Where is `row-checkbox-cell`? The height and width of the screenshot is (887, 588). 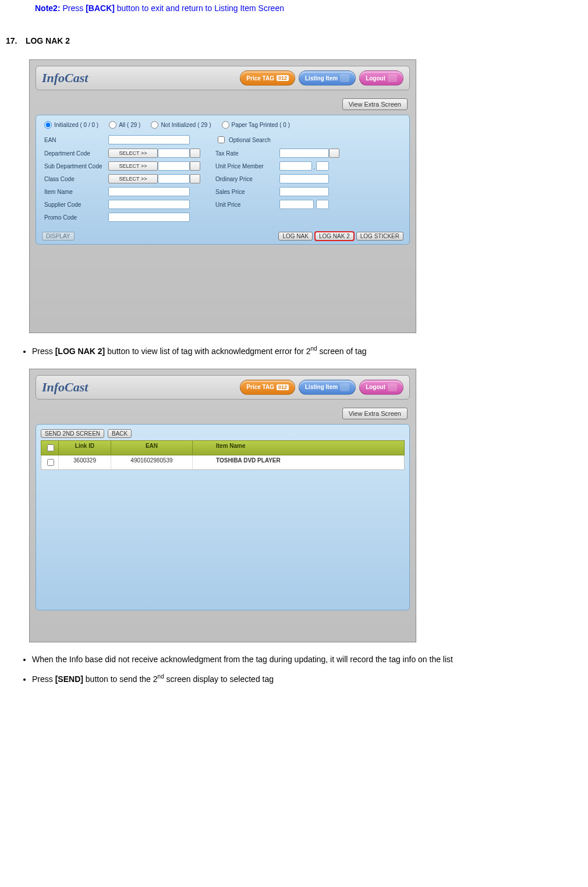
row-checkbox-cell is located at coordinates (50, 462).